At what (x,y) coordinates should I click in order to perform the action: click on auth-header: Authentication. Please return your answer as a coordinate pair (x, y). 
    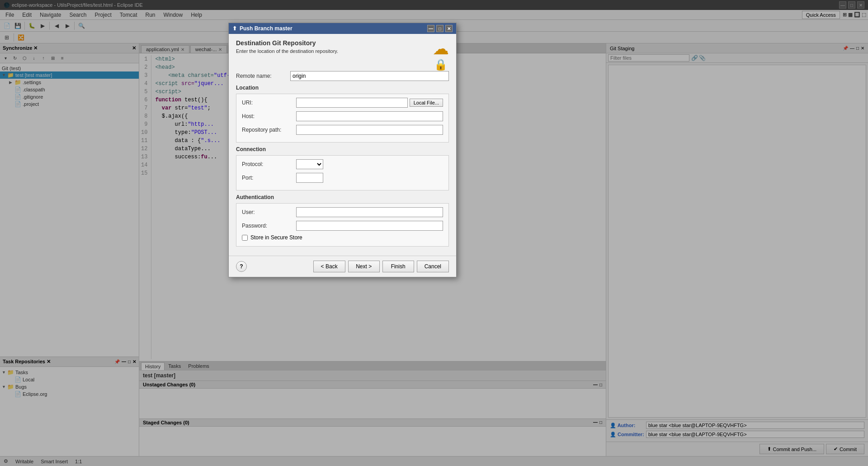
    Looking at the image, I should click on (343, 197).